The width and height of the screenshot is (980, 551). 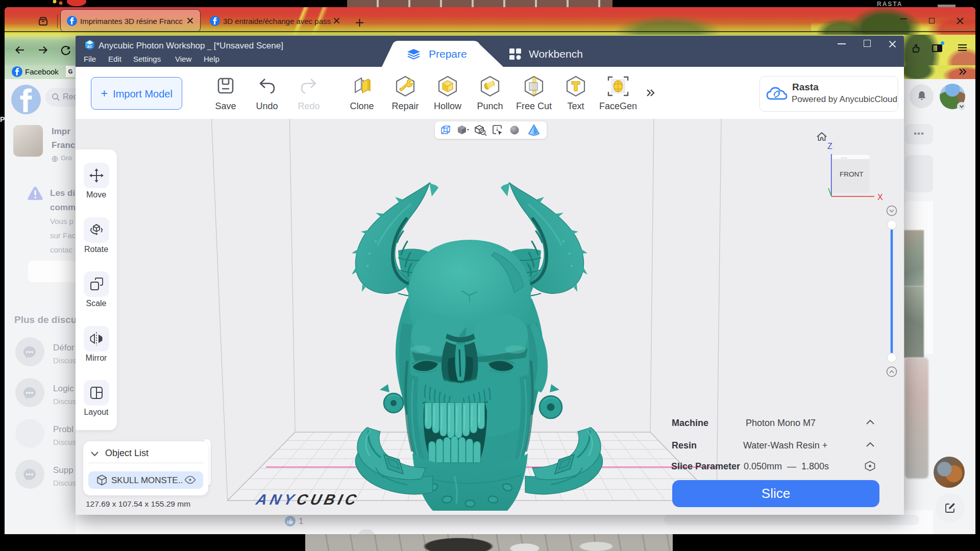 What do you see at coordinates (308, 499) in the screenshot?
I see `svg-text: ANYCUBIC` at bounding box center [308, 499].